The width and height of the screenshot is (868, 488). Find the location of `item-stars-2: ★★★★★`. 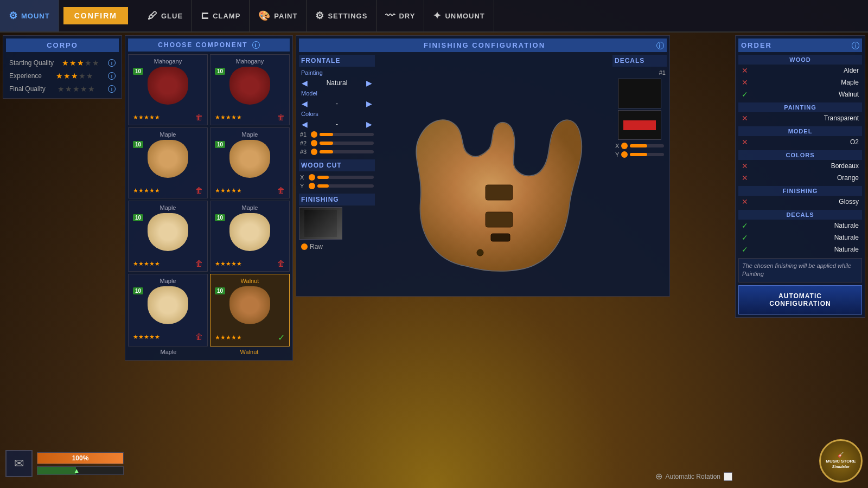

item-stars-2: ★★★★★ is located at coordinates (228, 117).